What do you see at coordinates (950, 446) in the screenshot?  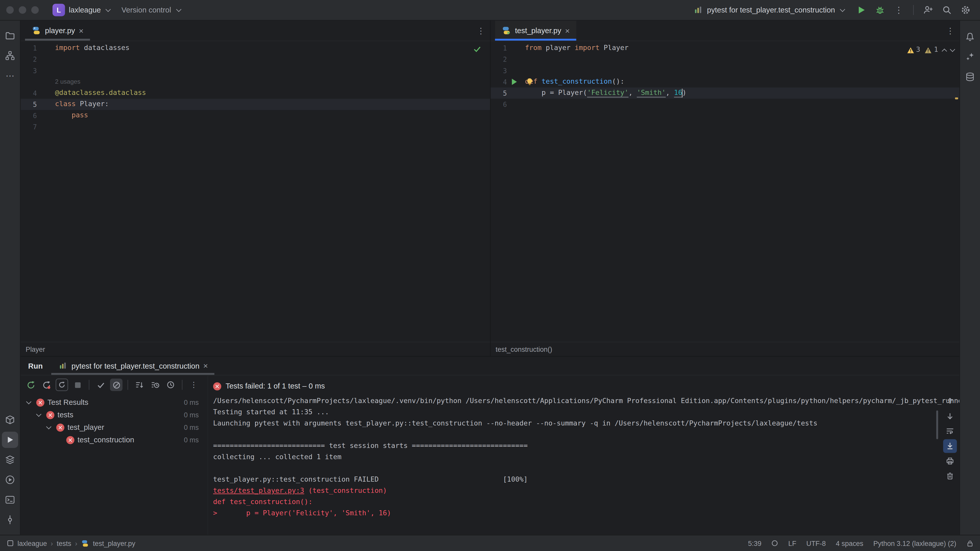 I see `scroll-to-end-toggle` at bounding box center [950, 446].